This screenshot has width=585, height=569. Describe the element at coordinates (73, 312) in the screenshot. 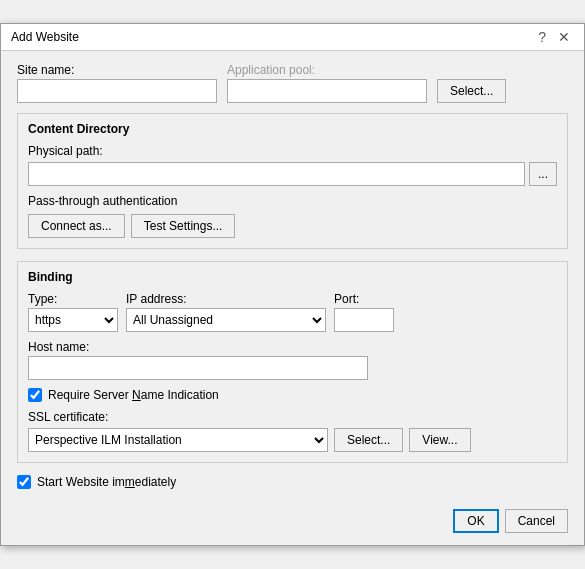

I see `type-group: Type: https` at that location.